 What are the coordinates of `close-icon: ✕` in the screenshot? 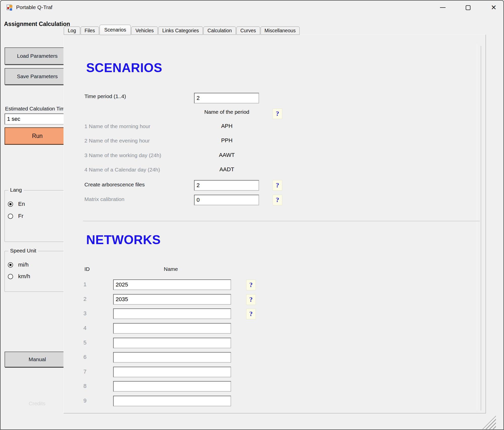 It's located at (494, 8).